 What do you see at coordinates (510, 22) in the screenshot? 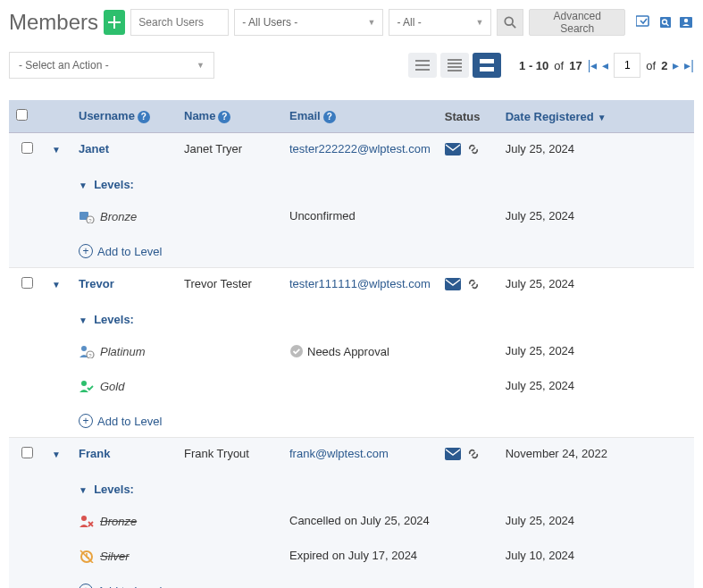
I see `search-icon` at bounding box center [510, 22].